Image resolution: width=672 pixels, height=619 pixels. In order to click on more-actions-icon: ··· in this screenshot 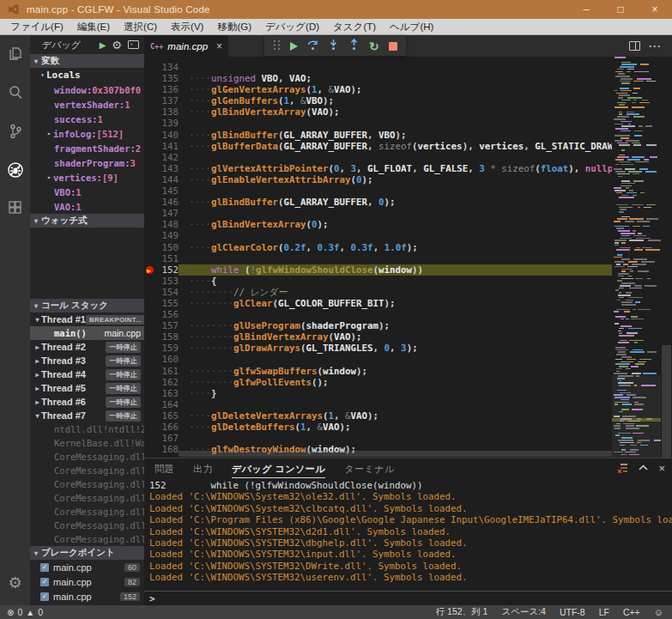, I will do `click(656, 46)`.